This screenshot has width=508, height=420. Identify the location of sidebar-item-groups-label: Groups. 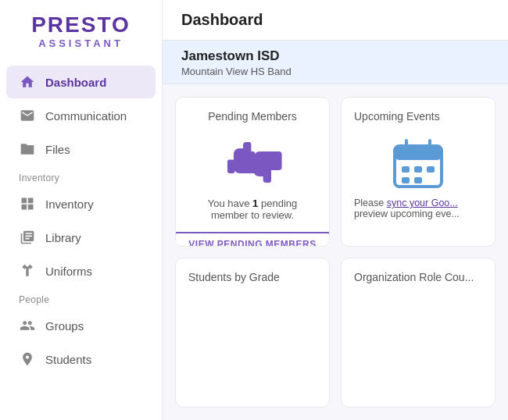
(64, 326).